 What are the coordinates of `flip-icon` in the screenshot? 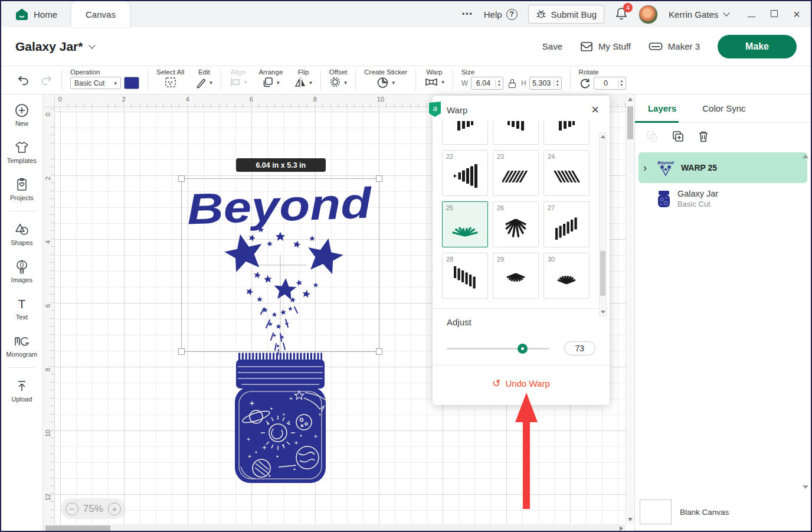 It's located at (300, 83).